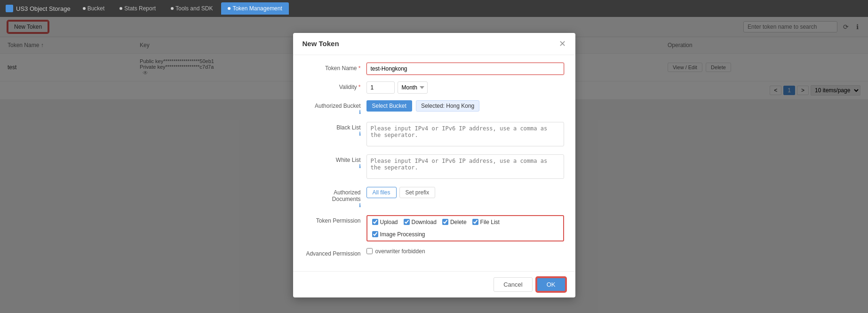 The height and width of the screenshot is (313, 868). I want to click on blacklist-control, so click(465, 135).